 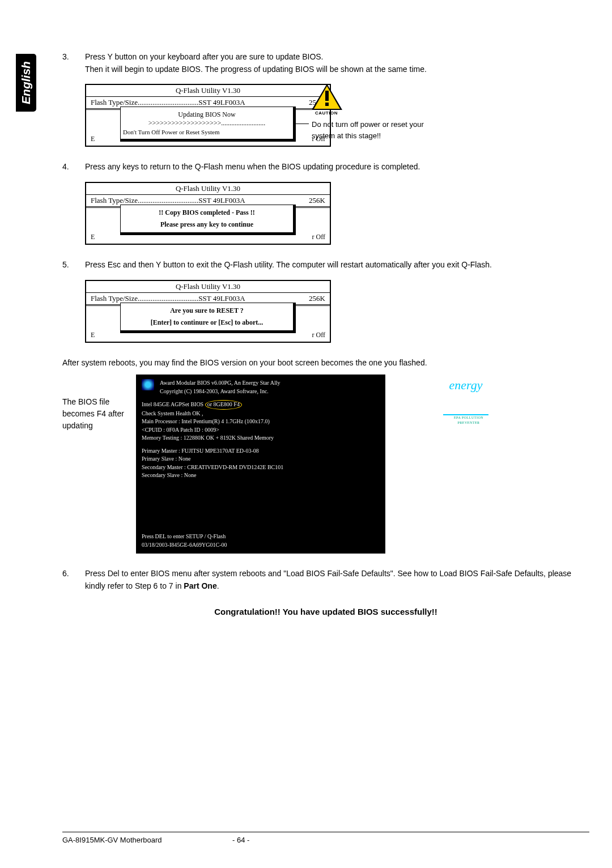 I want to click on caution-text: Do not turn off power or reset your syst…, so click(x=368, y=130).